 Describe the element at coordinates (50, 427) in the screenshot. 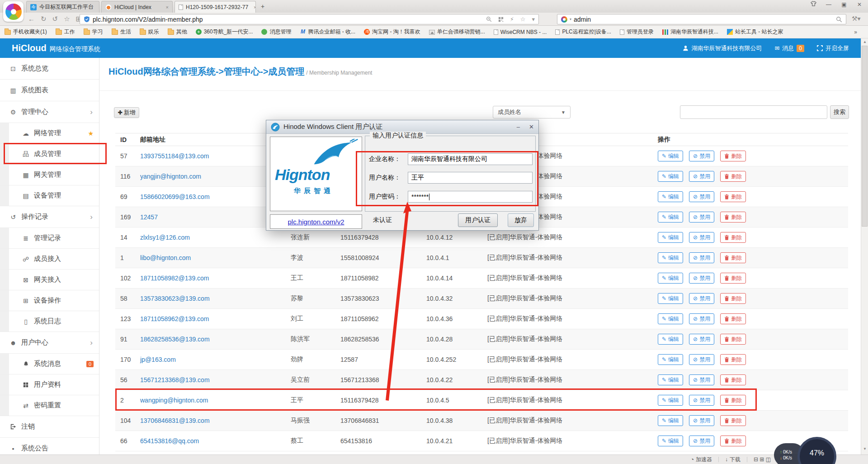

I see `sidebar-item-logout: 注销` at that location.